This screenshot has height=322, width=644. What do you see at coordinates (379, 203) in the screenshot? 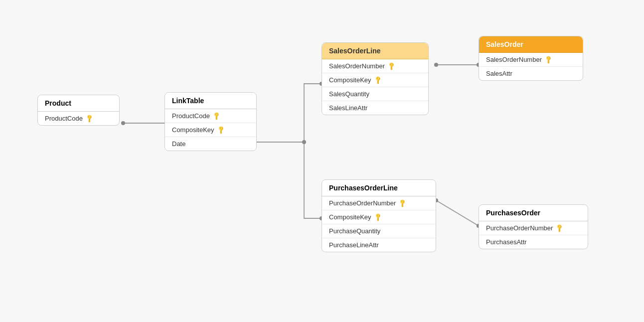
I see `entity-purchasesorderline-field-purchaseordernumber: PurchaseOrderNumber 🔑` at bounding box center [379, 203].